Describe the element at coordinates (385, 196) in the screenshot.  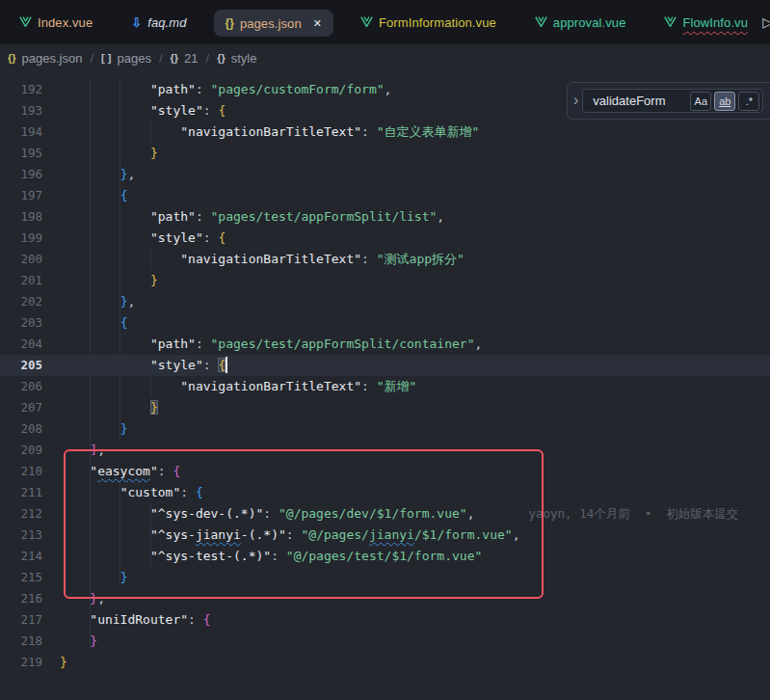
I see `code-line-197: 197 {` at that location.